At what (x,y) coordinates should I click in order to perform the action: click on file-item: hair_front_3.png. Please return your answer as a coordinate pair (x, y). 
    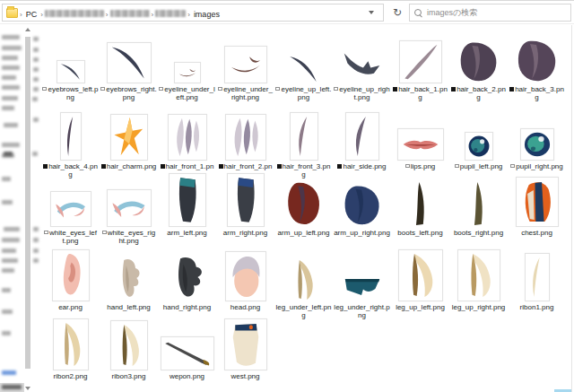
    Looking at the image, I should click on (303, 144).